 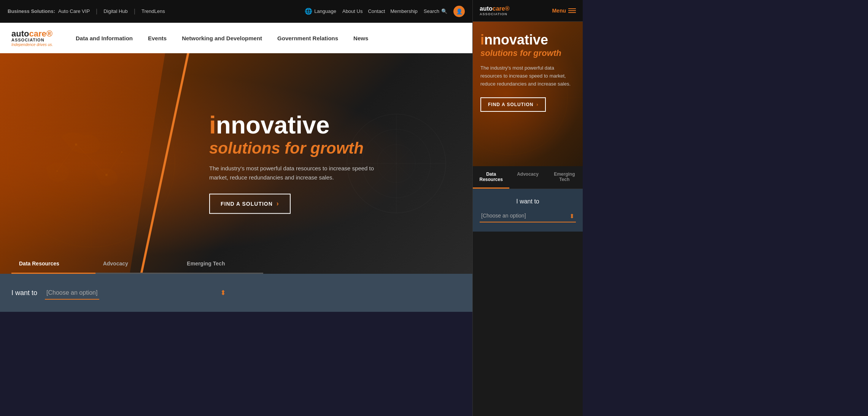 What do you see at coordinates (40, 33) in the screenshot?
I see `logo-care: care®` at bounding box center [40, 33].